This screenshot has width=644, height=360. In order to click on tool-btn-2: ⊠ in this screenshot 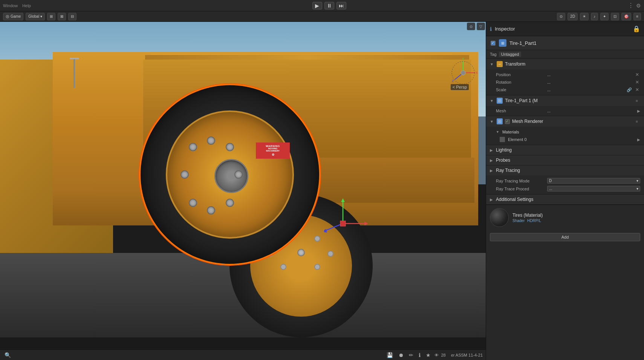, I will do `click(62, 17)`.